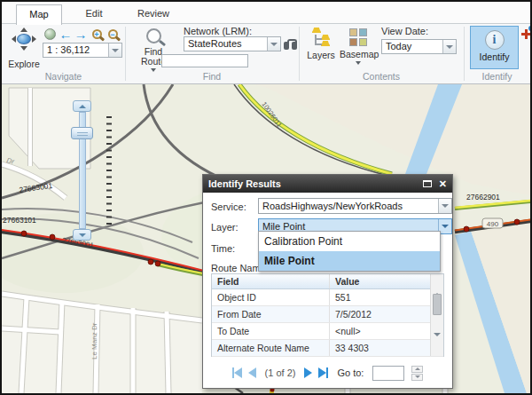 Image resolution: width=532 pixels, height=395 pixels. I want to click on group-label-contents: Contents, so click(381, 76).